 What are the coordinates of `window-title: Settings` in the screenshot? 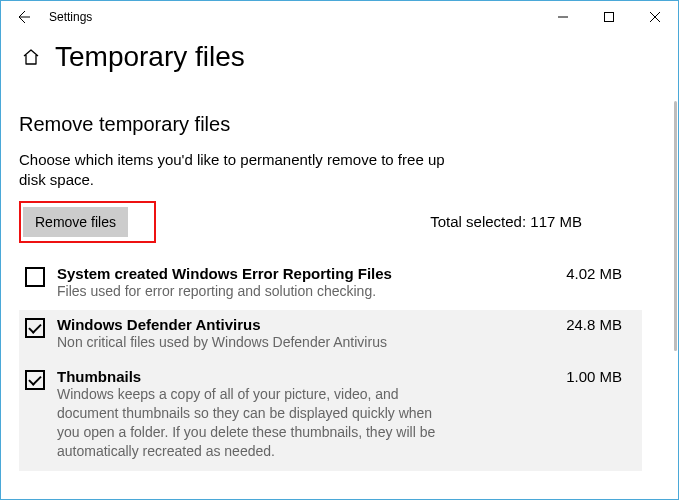 It's located at (70, 17).